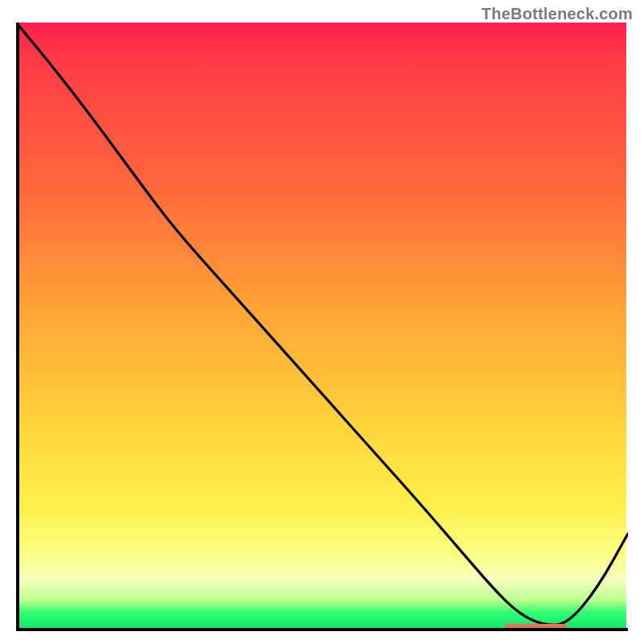 The height and width of the screenshot is (644, 644). I want to click on y-axis, so click(18, 327).